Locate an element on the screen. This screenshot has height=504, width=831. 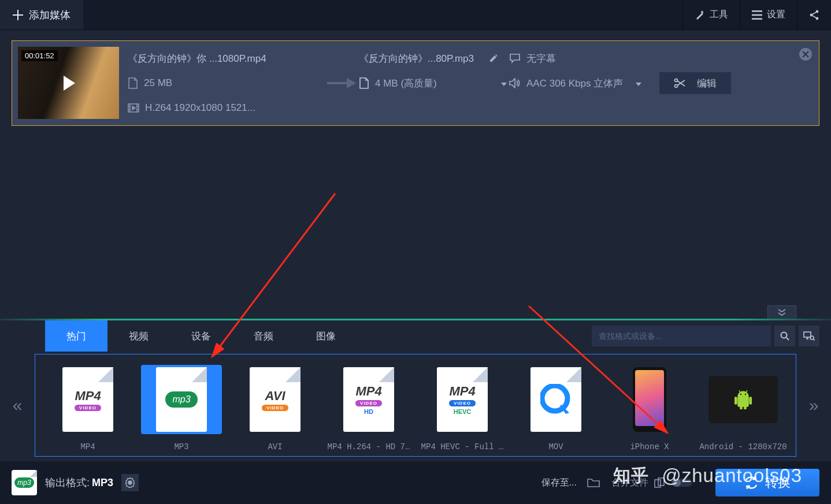
merge-label: 合并文件 is located at coordinates (630, 483).